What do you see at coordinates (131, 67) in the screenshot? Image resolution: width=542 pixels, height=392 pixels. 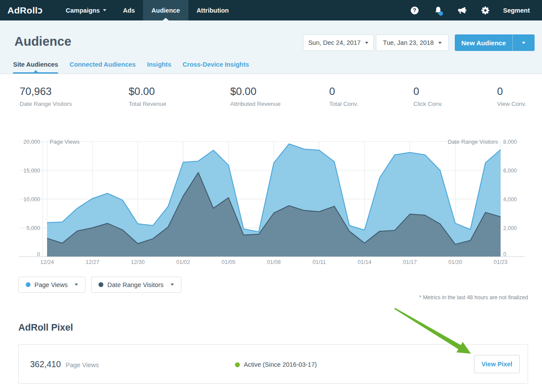 I see `audience-tabs: Site Audiences Connected Audiences Insig…` at bounding box center [131, 67].